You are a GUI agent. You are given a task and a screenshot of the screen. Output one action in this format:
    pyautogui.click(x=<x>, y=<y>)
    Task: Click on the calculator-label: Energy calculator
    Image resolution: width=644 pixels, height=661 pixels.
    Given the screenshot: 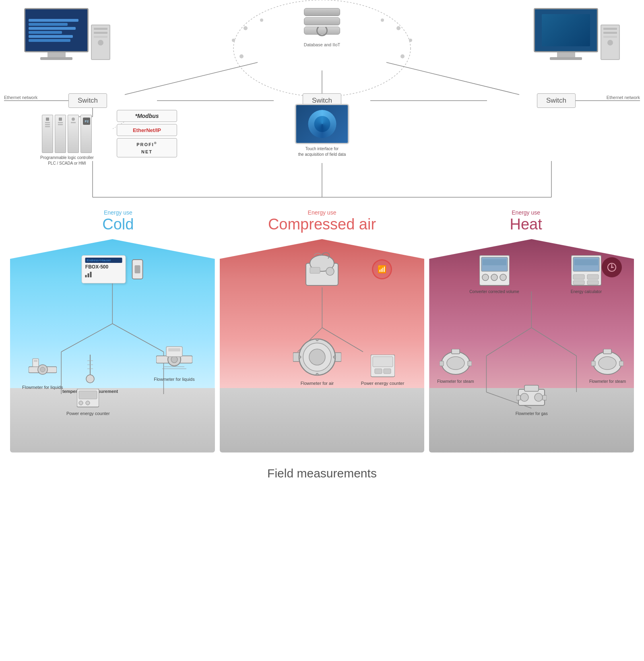 What is the action you would take?
    pyautogui.click(x=586, y=291)
    